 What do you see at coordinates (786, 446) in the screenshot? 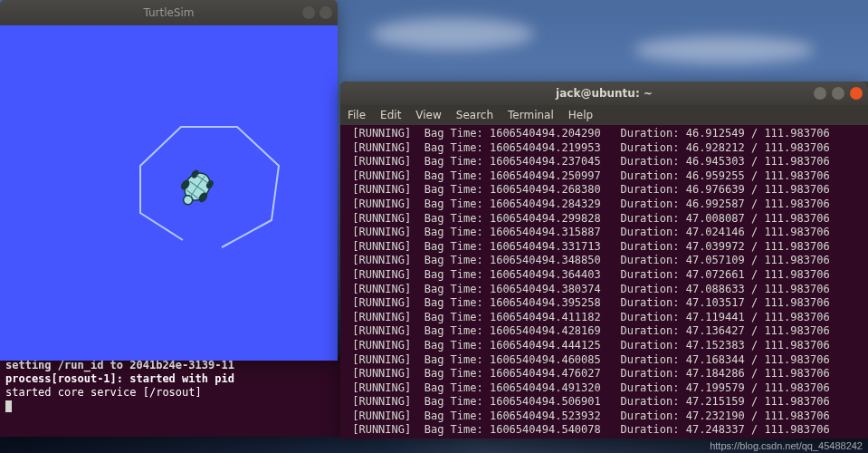
I see `watermark: https://blog.csdn.net/qq_45488242` at bounding box center [786, 446].